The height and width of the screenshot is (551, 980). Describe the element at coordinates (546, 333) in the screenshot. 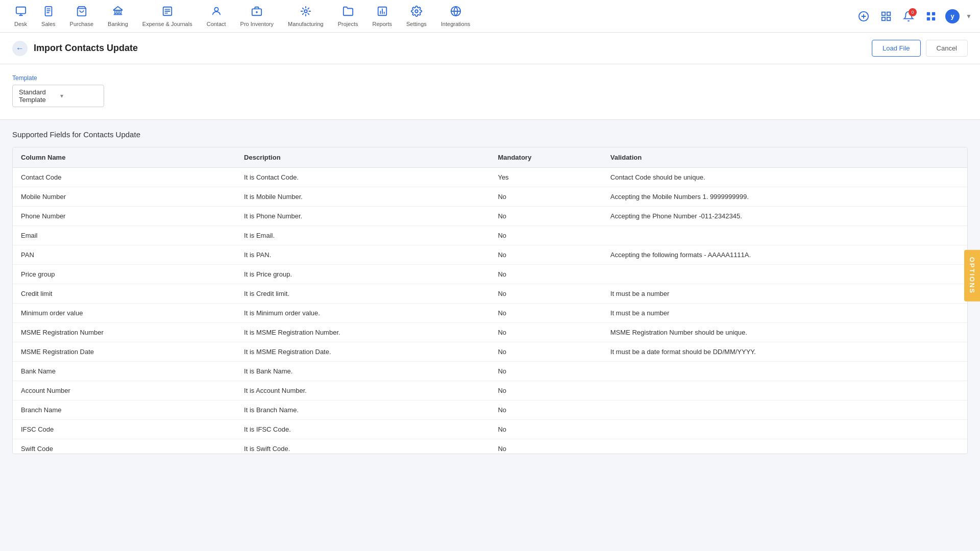

I see `cell-mandatory-8: No` at that location.